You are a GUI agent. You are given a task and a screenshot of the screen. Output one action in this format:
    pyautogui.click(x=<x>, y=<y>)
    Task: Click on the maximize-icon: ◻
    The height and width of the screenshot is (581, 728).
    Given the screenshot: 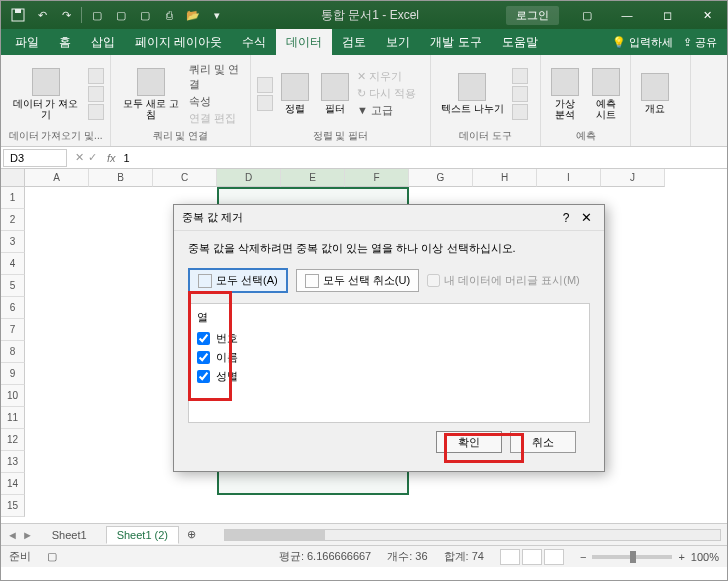 What is the action you would take?
    pyautogui.click(x=667, y=15)
    